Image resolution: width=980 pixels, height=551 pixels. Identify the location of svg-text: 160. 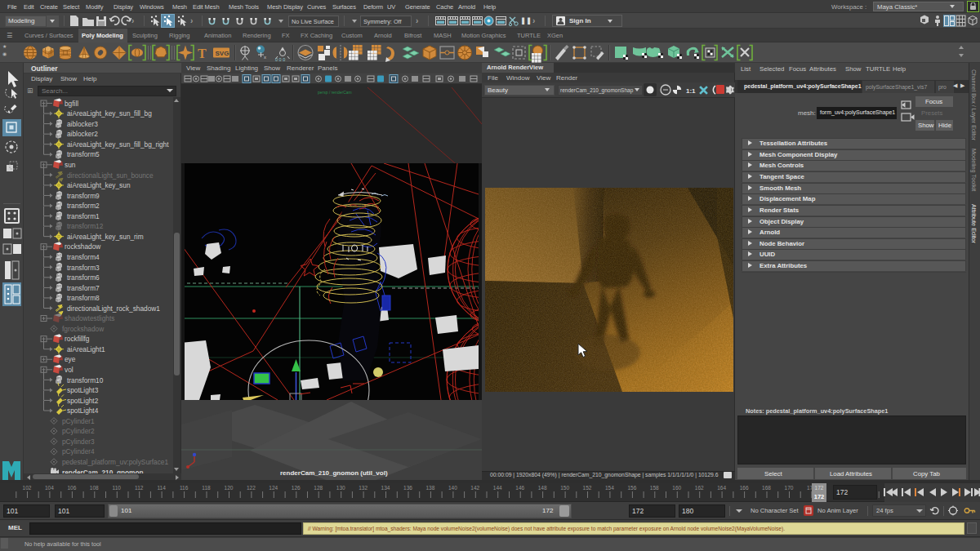
(676, 488).